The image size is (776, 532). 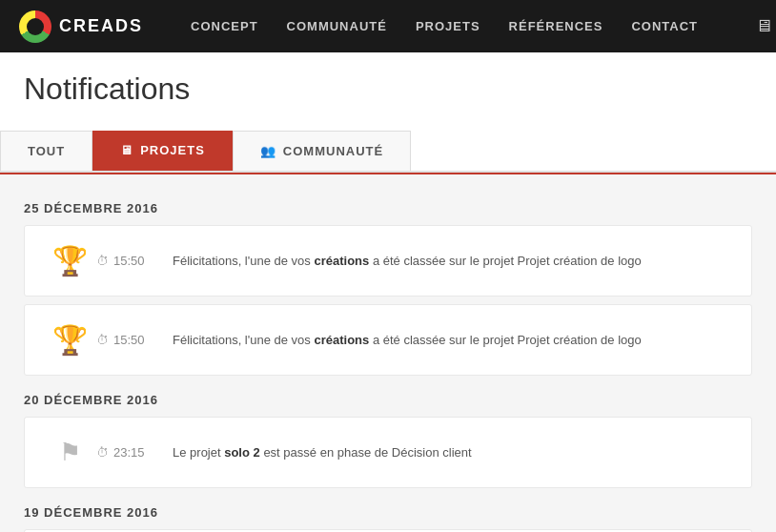 I want to click on nav-communaute: COMMUNAUTÉ, so click(x=337, y=27).